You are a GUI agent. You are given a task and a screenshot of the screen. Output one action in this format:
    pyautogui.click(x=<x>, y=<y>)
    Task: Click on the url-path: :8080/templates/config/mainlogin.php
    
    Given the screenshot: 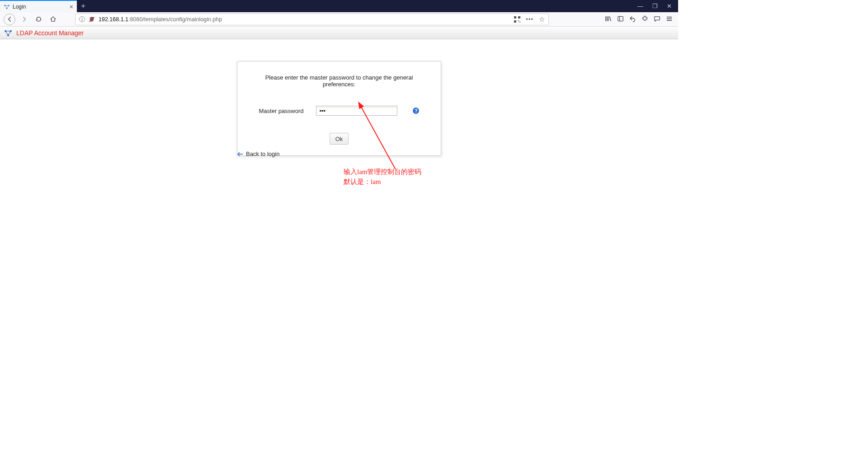 What is the action you would take?
    pyautogui.click(x=175, y=19)
    